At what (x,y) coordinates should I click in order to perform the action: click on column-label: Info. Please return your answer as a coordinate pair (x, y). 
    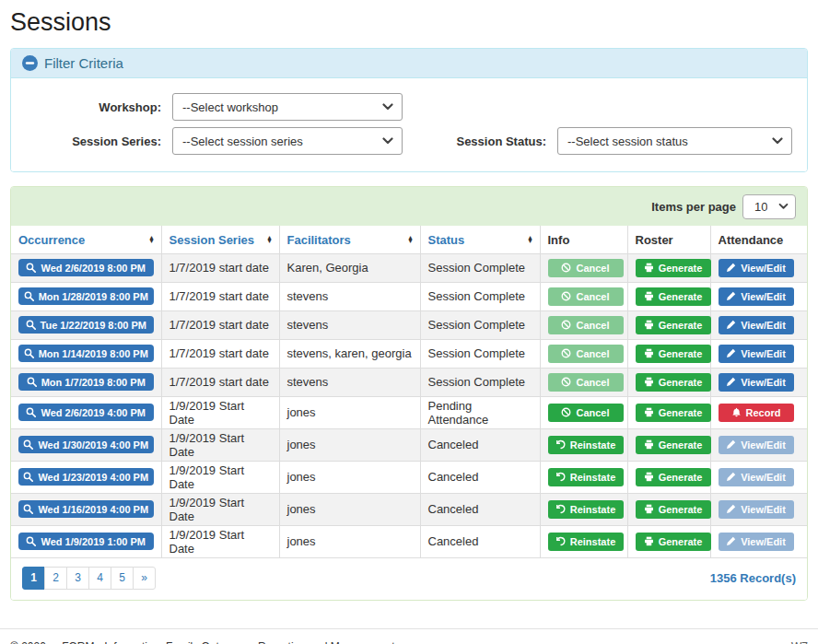
    Looking at the image, I should click on (559, 240).